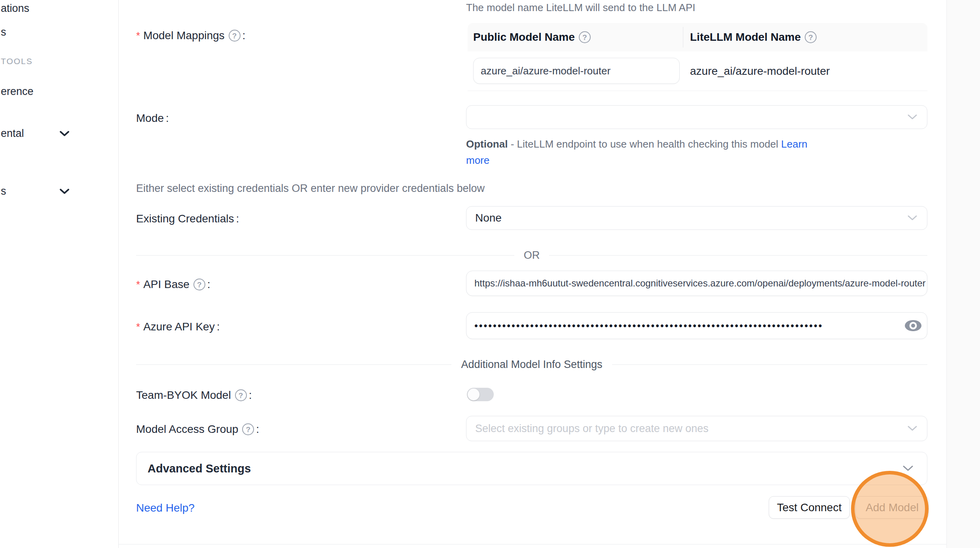  Describe the element at coordinates (153, 118) in the screenshot. I see `mode-label: Mode :` at that location.